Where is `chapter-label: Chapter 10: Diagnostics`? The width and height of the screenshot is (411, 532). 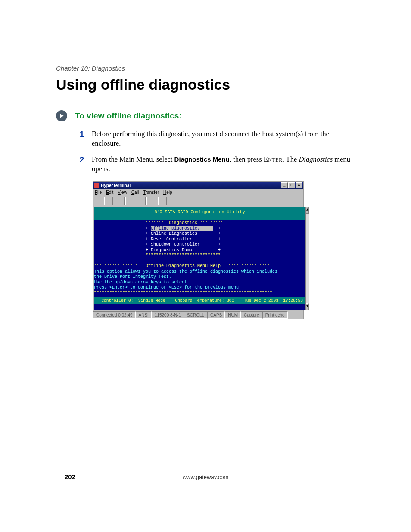 chapter-label: Chapter 10: Diagnostics is located at coordinates (206, 68).